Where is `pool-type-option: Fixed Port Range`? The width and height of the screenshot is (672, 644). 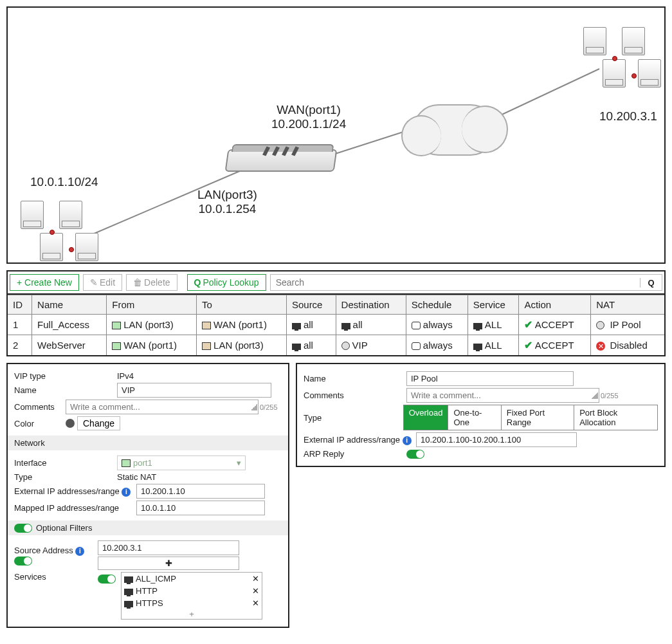
pool-type-option: Fixed Port Range is located at coordinates (538, 418).